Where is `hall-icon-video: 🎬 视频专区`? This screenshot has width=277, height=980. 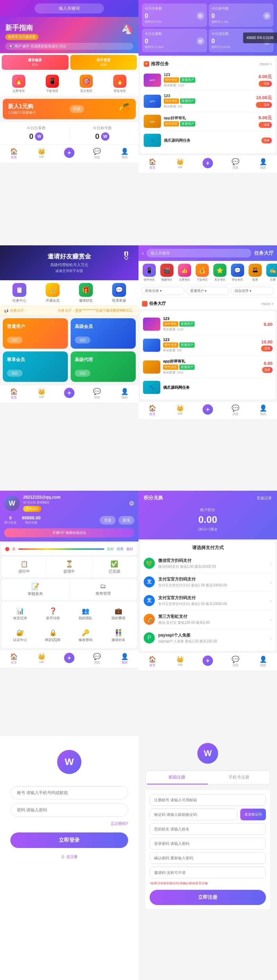
hall-icon-video: 🎬 视频专区 is located at coordinates (167, 272).